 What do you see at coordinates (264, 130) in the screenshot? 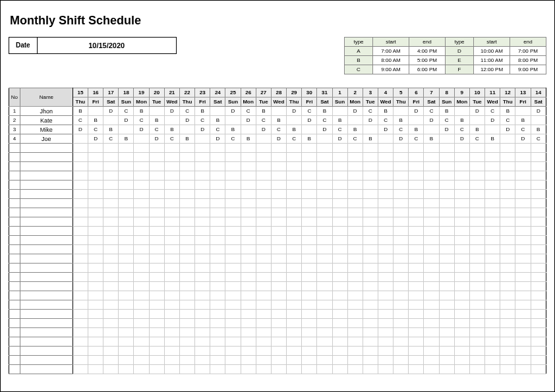
I see `shift-cell: D` at bounding box center [264, 130].